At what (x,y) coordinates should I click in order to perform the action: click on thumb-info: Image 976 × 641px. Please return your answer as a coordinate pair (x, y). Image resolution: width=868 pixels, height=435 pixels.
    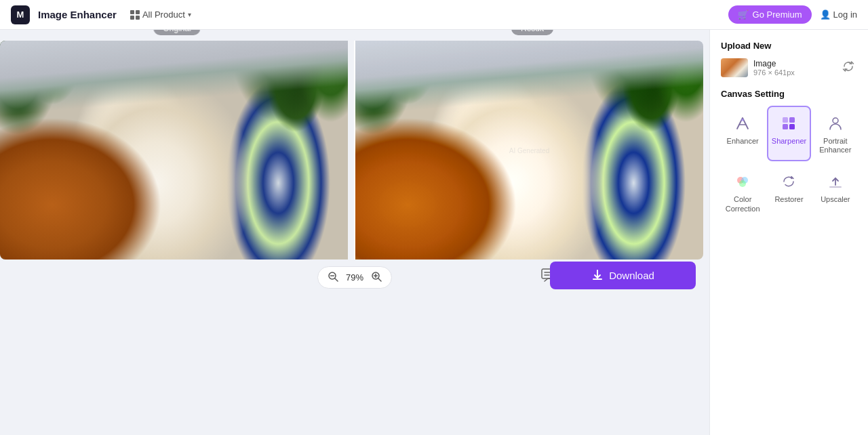
    Looking at the image, I should click on (774, 68).